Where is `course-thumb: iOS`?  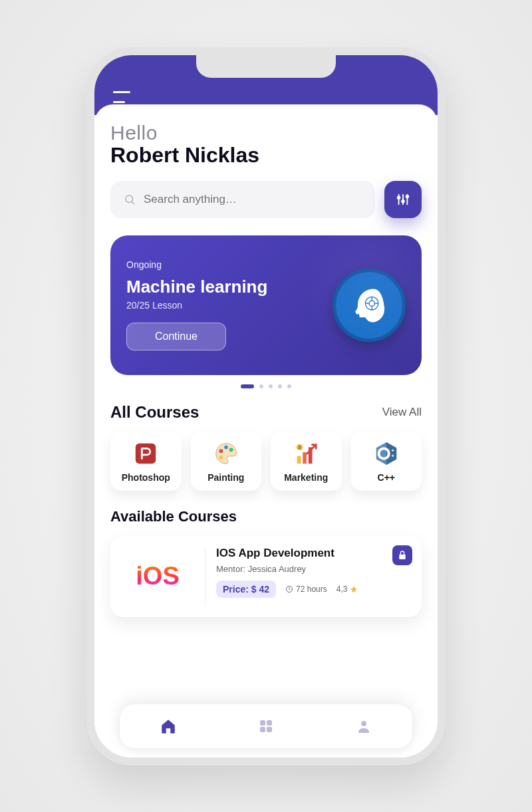 course-thumb: iOS is located at coordinates (158, 577).